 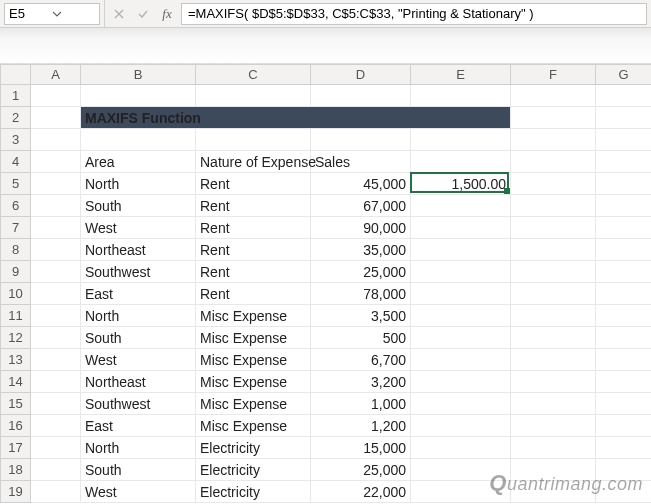 What do you see at coordinates (414, 14) in the screenshot?
I see `formula-input: =MAXIFS( $D$5:$D$33, C$5:C$33, "Printing…` at bounding box center [414, 14].